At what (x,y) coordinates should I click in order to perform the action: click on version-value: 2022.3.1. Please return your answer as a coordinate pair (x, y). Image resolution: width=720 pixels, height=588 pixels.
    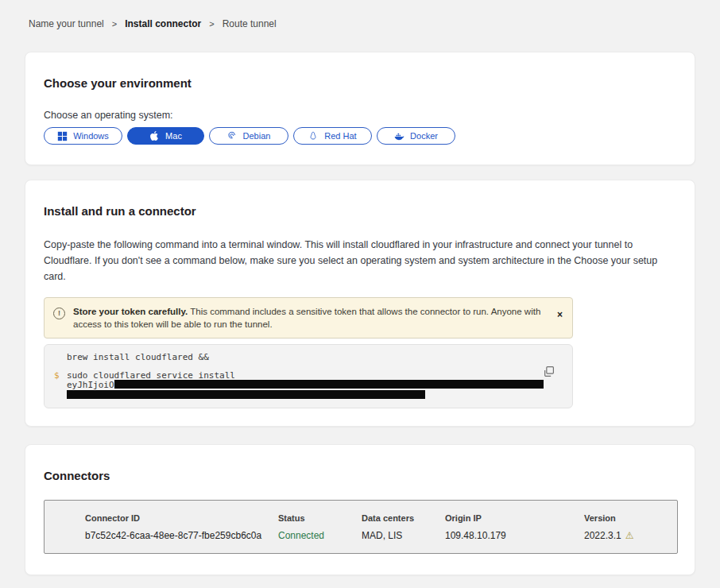
    Looking at the image, I should click on (602, 536).